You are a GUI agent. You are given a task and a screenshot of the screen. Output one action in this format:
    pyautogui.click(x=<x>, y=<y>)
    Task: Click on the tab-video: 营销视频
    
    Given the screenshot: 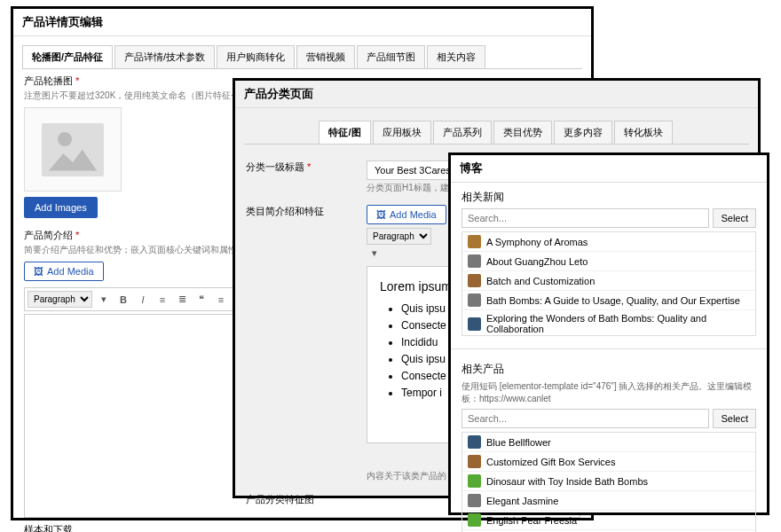 What is the action you would take?
    pyautogui.click(x=326, y=57)
    